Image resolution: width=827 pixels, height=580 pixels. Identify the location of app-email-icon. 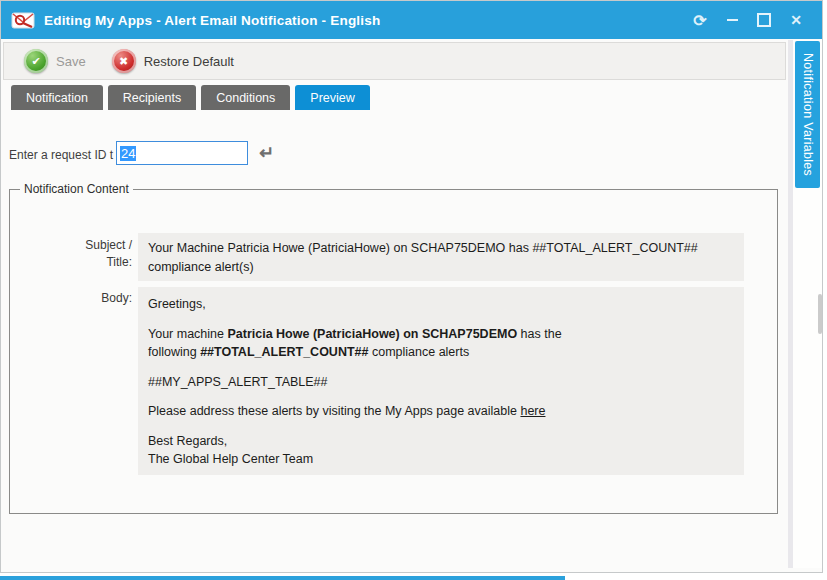
(23, 20).